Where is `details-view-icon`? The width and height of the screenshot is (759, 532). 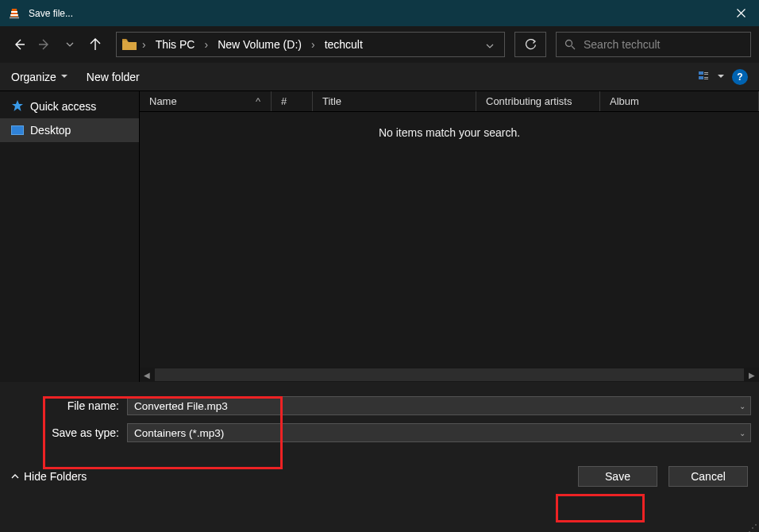 details-view-icon is located at coordinates (707, 77).